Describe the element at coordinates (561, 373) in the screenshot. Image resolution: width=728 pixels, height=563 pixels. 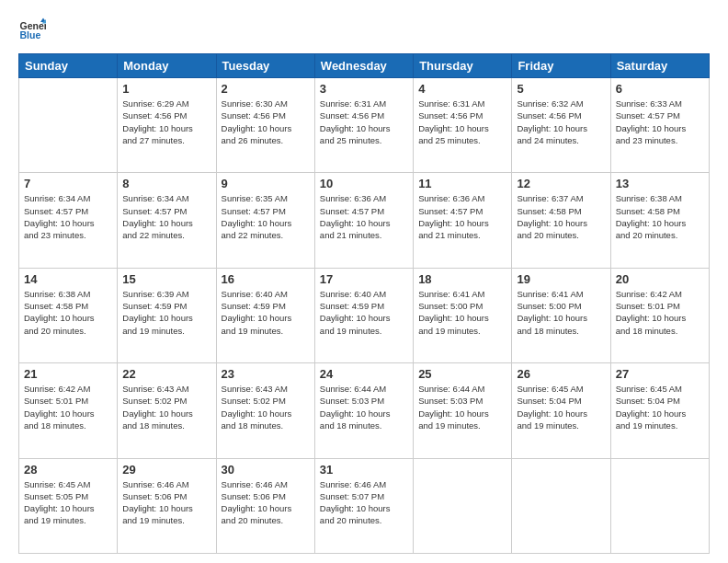
I see `day-number: 26` at that location.